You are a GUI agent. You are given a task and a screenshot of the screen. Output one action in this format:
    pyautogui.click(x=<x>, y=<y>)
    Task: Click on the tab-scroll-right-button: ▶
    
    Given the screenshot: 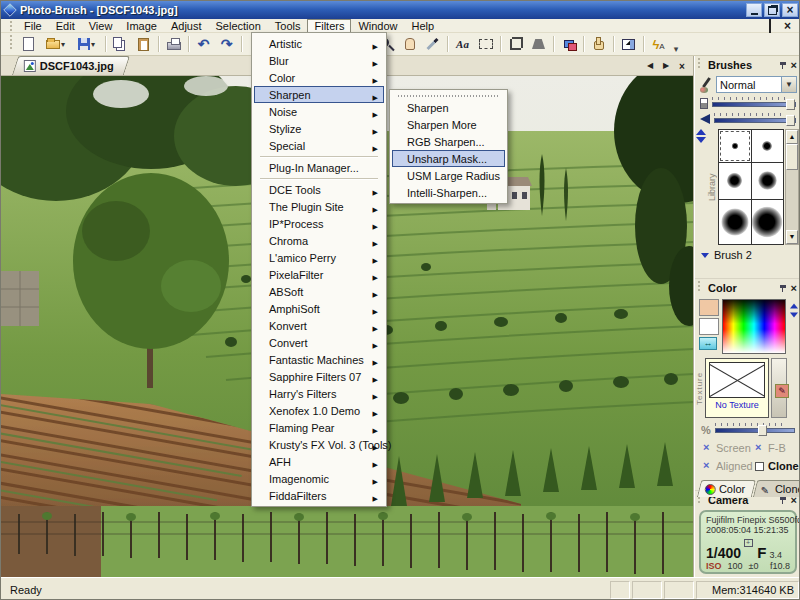 What is the action you would take?
    pyautogui.click(x=666, y=66)
    